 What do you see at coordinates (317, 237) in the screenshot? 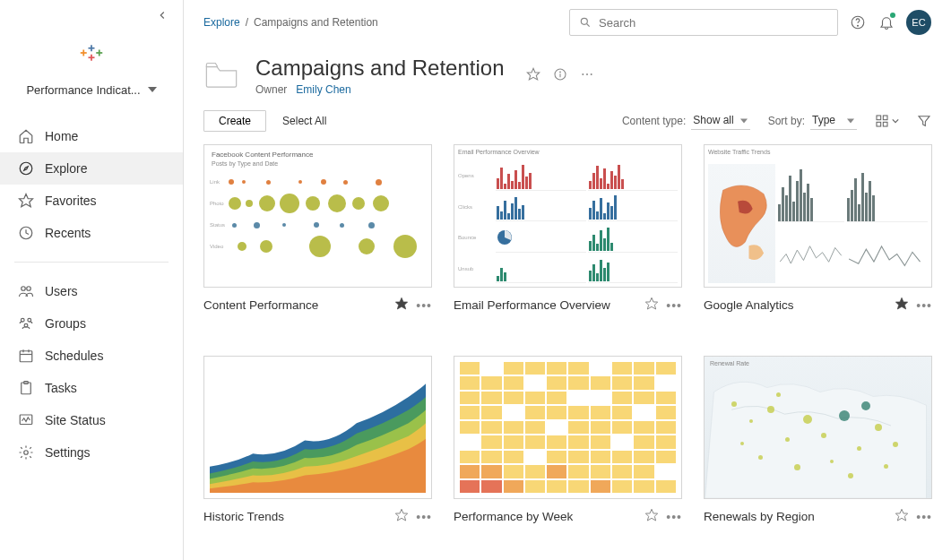
I see `workbook-card: Facebook Content Performance Posts by Ty…` at bounding box center [317, 237].